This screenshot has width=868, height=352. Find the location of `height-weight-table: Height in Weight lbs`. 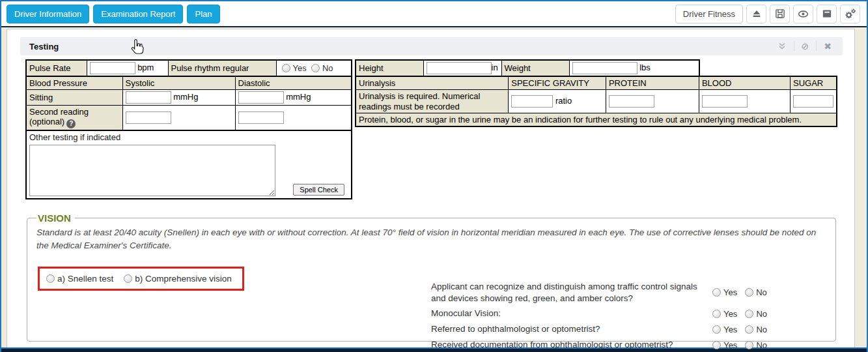

height-weight-table: Height in Weight lbs is located at coordinates (527, 68).